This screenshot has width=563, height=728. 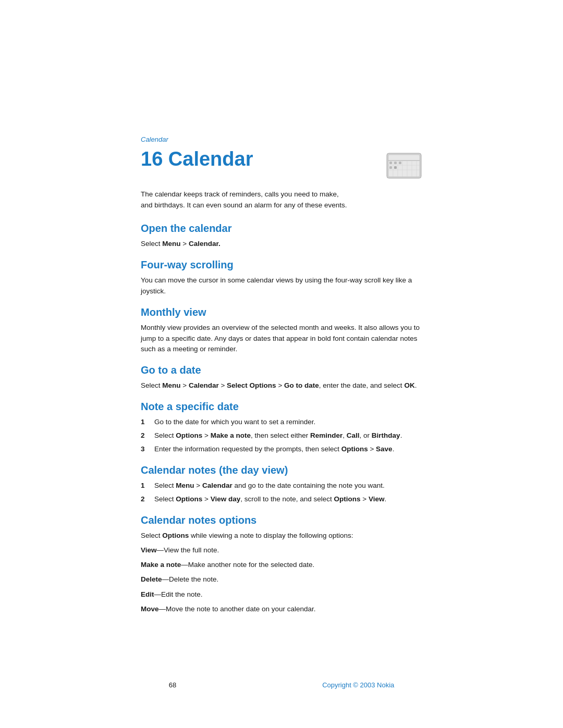 What do you see at coordinates (282, 164) in the screenshot?
I see `chapter-header: 16 Calendar` at bounding box center [282, 164].